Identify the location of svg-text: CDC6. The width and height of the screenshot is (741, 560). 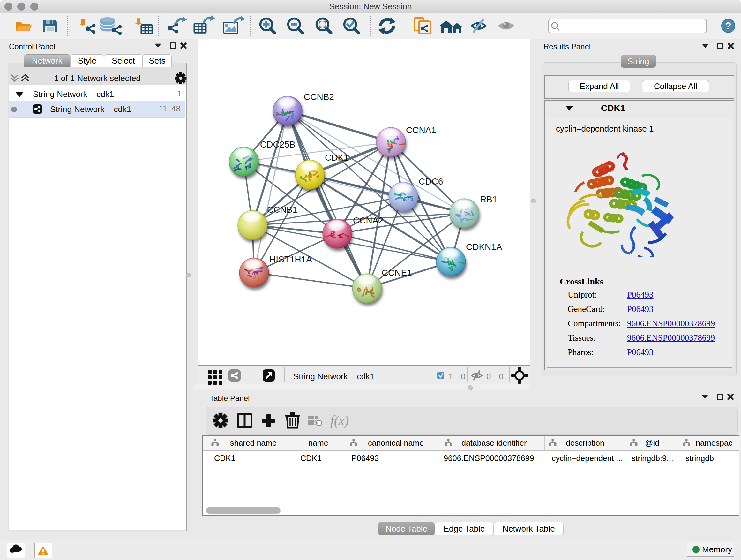
(431, 182).